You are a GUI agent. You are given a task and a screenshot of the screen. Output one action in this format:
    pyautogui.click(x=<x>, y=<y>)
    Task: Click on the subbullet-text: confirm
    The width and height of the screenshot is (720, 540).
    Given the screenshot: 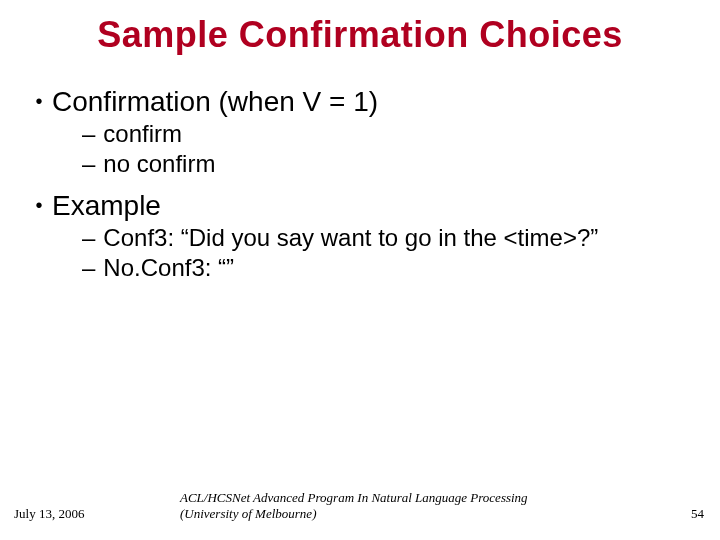 What is the action you would take?
    pyautogui.click(x=142, y=134)
    